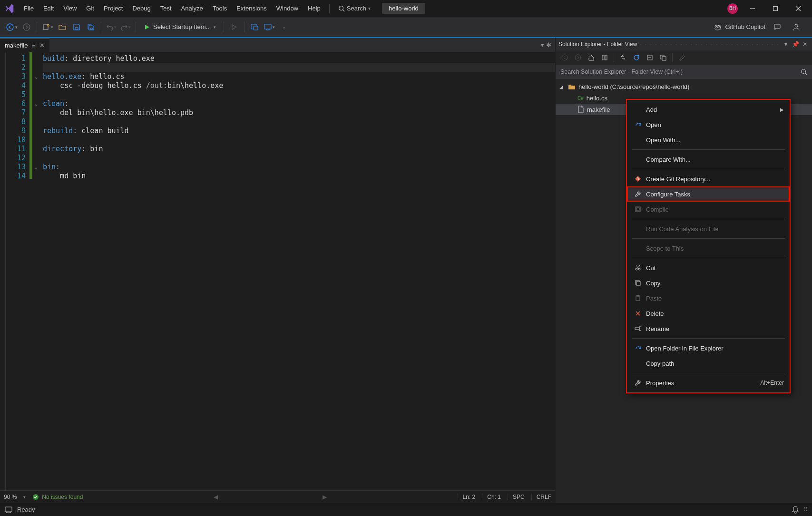 The width and height of the screenshot is (812, 516). What do you see at coordinates (10, 497) in the screenshot?
I see `zoom-level: 90 %` at bounding box center [10, 497].